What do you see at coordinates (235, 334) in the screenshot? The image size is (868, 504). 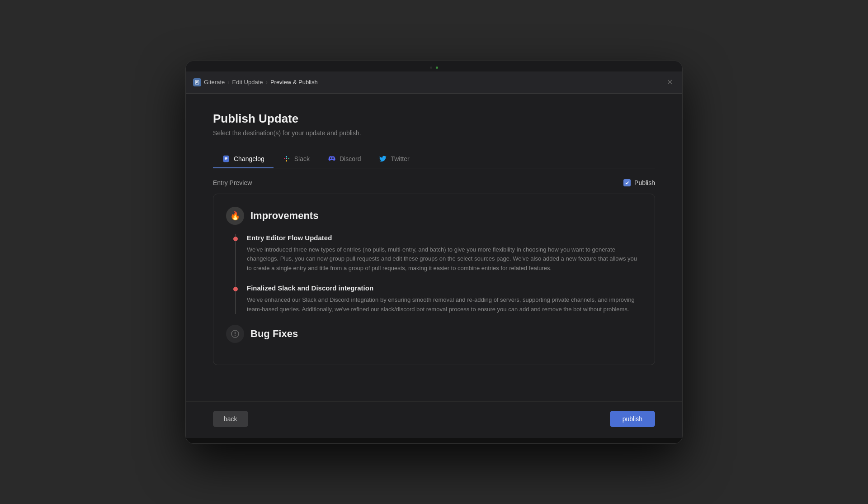 I see `bugfixes-icon` at bounding box center [235, 334].